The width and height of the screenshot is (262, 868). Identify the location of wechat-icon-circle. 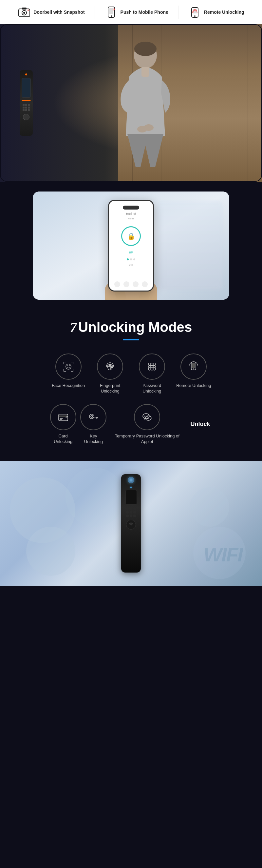
(147, 417).